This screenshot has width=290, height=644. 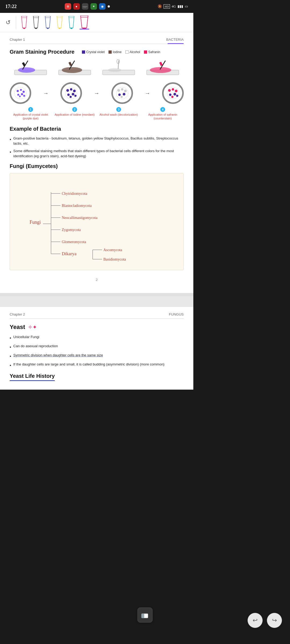 What do you see at coordinates (97, 222) in the screenshot?
I see `fungi-diagram: Fungi Chytridiomycota Blastocladiomycota…` at bounding box center [97, 222].